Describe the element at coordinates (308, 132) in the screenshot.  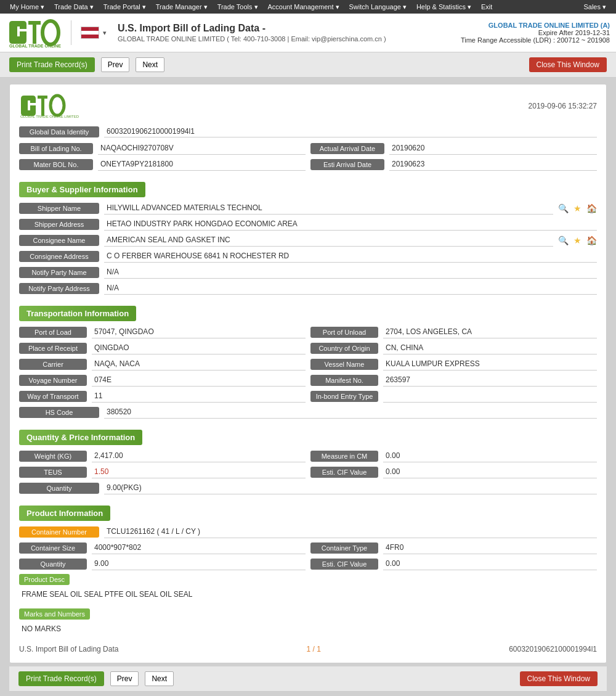
I see `global-data-identity-row: Global Data Identity 6003201906210000199…` at that location.